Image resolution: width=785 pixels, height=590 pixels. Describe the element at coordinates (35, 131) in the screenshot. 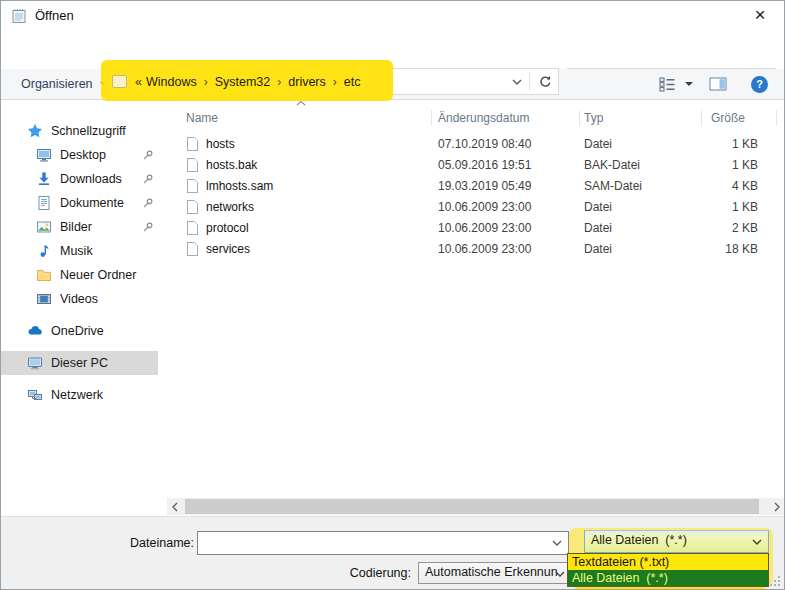

I see `quick-access-star-icon` at that location.